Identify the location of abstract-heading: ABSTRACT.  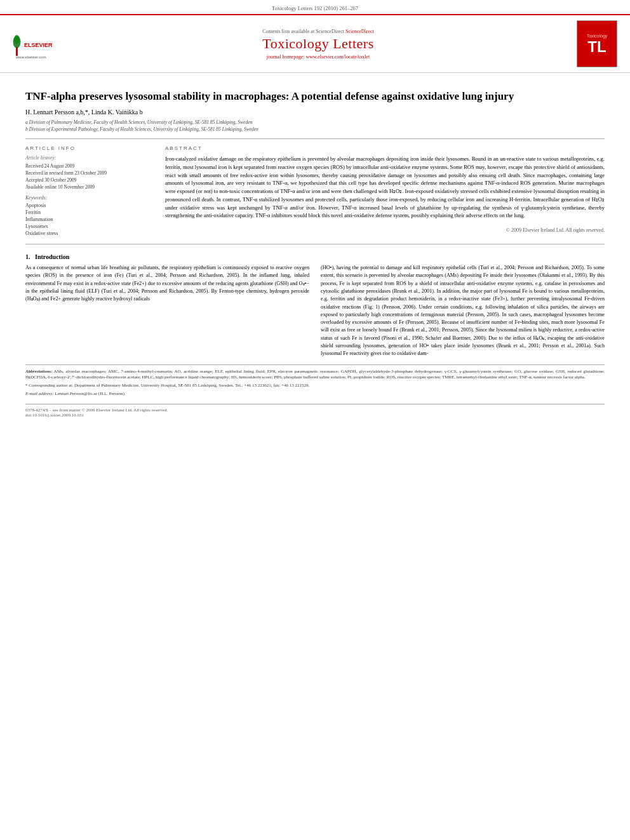
(385, 149).